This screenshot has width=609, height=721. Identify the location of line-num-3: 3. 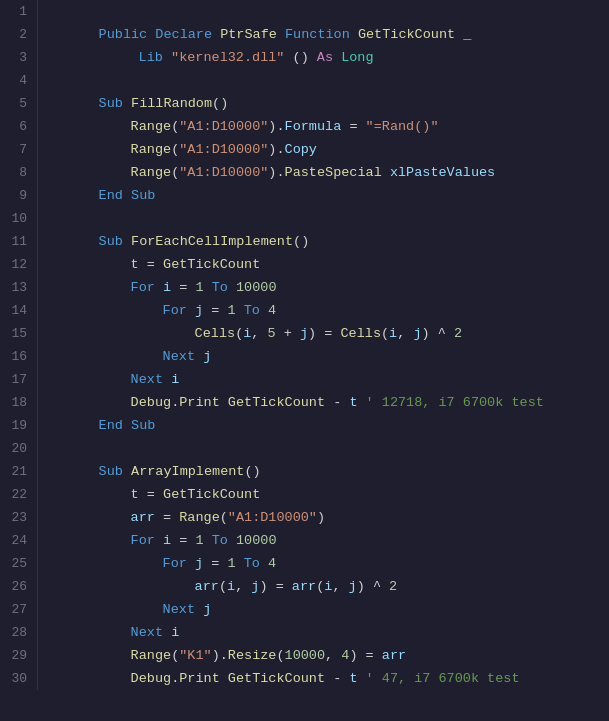
(18, 58).